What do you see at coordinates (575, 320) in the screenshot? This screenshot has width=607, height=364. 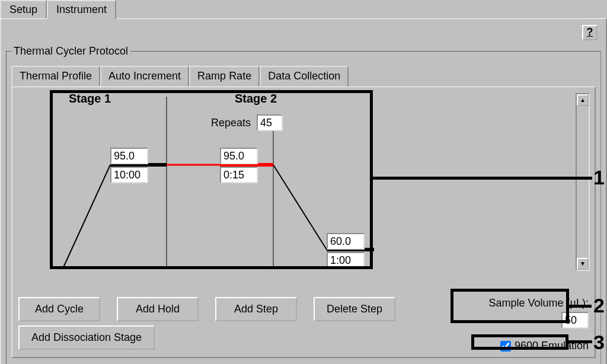 I see `sample-volume-field` at bounding box center [575, 320].